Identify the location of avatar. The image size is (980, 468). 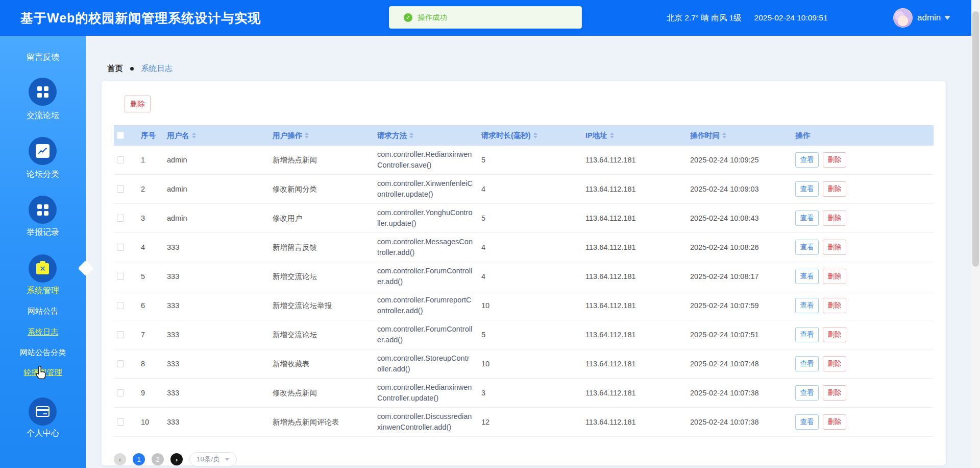
(903, 18).